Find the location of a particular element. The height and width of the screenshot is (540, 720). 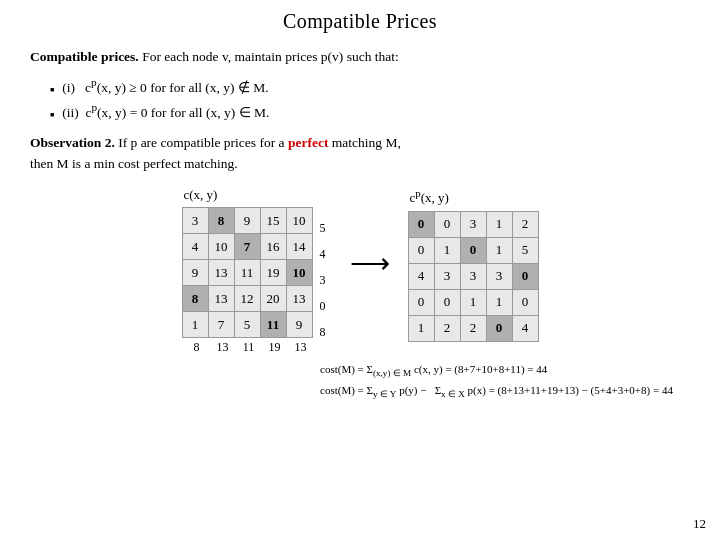

right-table-block: cp(x, y) 0 0 3 1 2 0 1 0 1 5 is located at coordinates (474, 264).